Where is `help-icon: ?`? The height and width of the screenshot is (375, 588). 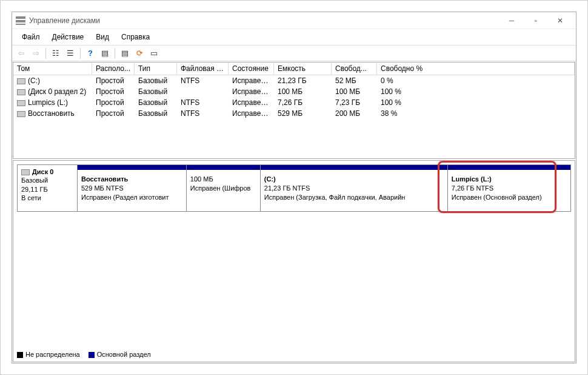
help-icon: ? is located at coordinates (90, 53).